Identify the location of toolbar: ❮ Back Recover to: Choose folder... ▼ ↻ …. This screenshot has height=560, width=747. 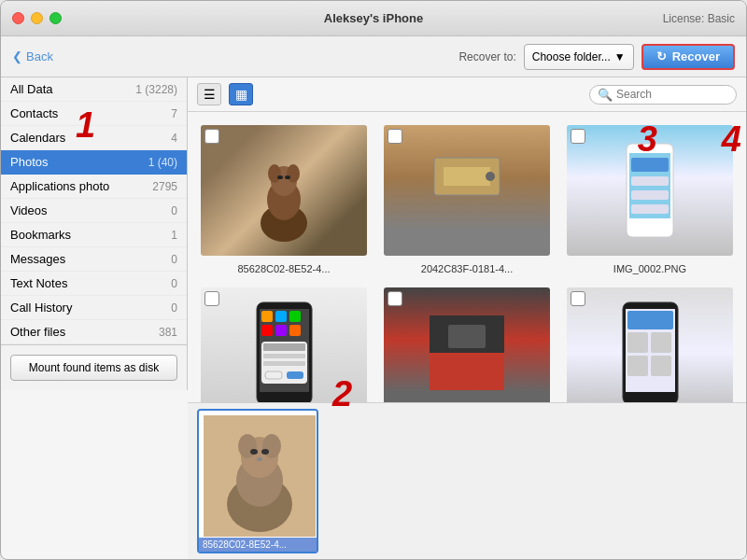
(374, 57).